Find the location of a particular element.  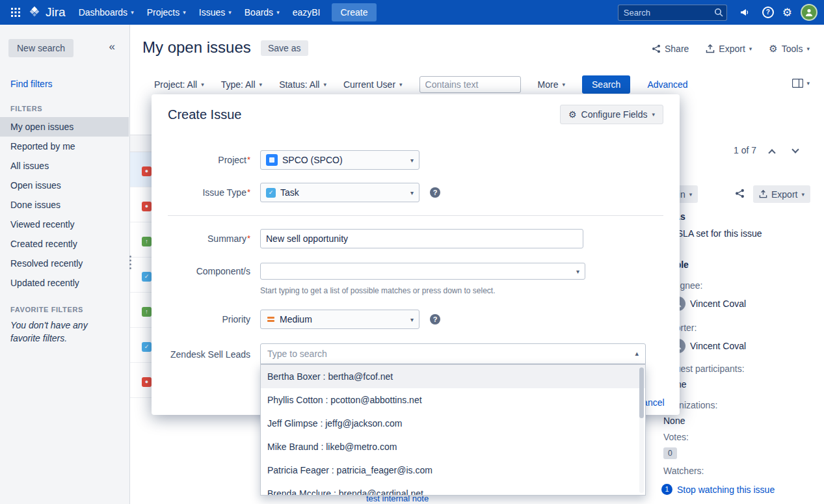

configure-fields-button: ⚙ Configure Fields ▾ is located at coordinates (611, 114).